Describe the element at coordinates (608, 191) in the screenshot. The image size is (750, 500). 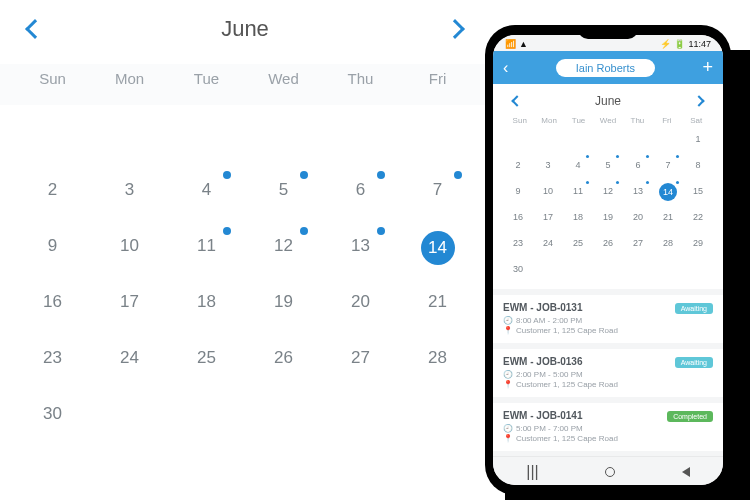
I see `mobile-calendar-day: 12` at that location.